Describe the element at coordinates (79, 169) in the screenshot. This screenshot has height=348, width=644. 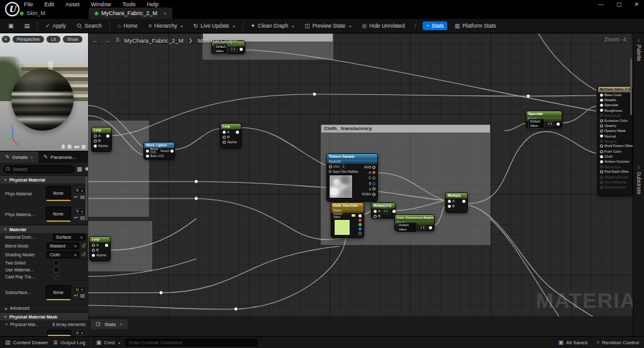
I see `view-options-icon: ▦` at that location.